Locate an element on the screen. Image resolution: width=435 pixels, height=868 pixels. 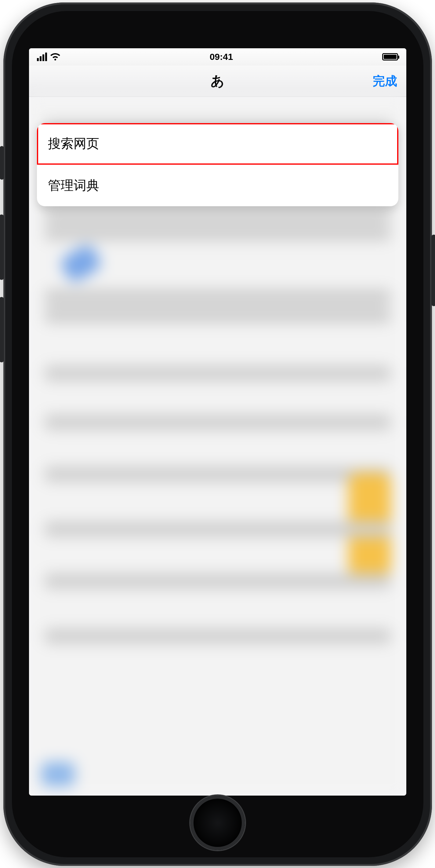
manage-dictionary-label: 管理词典 is located at coordinates (73, 185).